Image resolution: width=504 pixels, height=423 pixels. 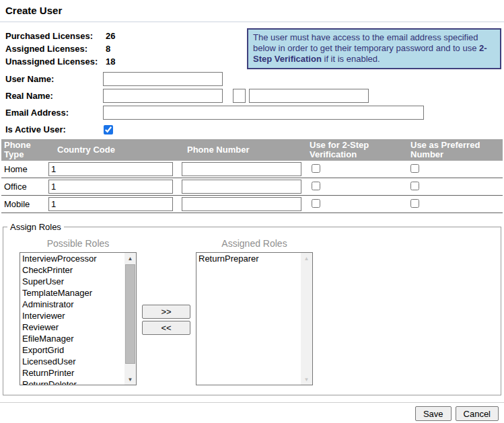 What do you see at coordinates (316, 168) in the screenshot?
I see `home-two-step-checkbox` at bounding box center [316, 168].